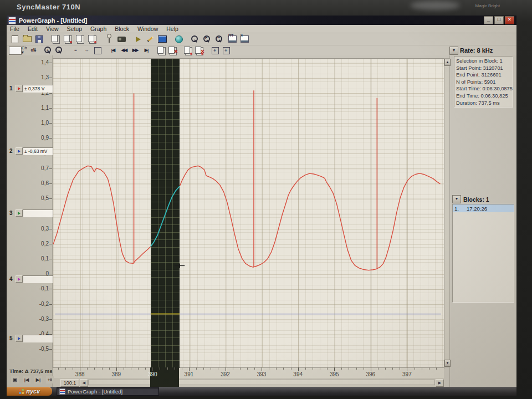 This screenshot has height=399, width=532. What do you see at coordinates (447, 213) in the screenshot?
I see `vertical-scrollbar: ▲ ▼` at bounding box center [447, 213].